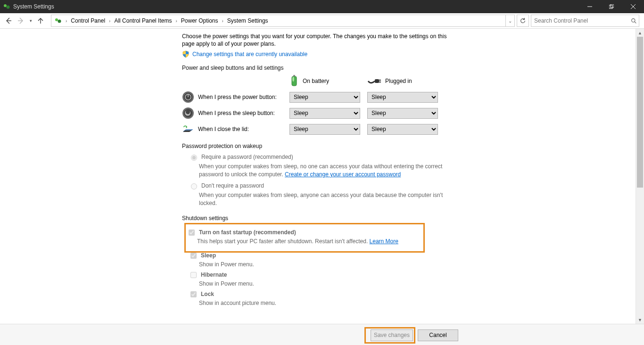 The image size is (644, 345). Describe the element at coordinates (316, 113) in the screenshot. I see `row-sleep-button: When I press the sleep button: Do nothin…` at that location.